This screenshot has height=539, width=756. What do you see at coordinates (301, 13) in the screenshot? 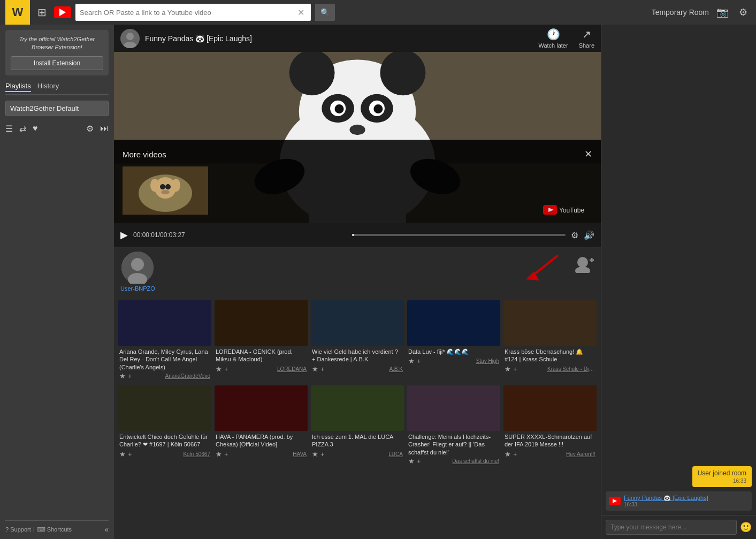
I see `search-clear-button: ✕` at bounding box center [301, 13].